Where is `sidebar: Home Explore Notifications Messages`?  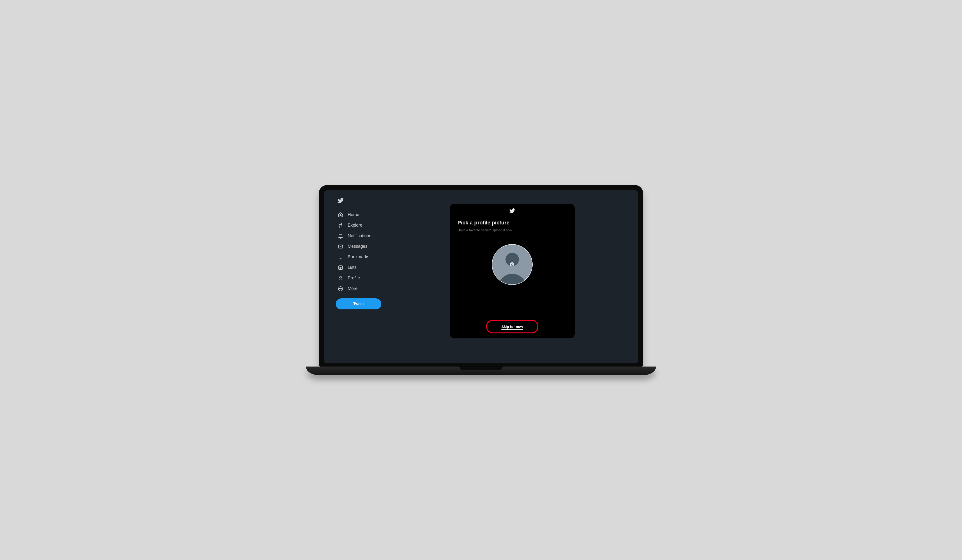
sidebar: Home Explore Notifications Messages is located at coordinates (355, 277).